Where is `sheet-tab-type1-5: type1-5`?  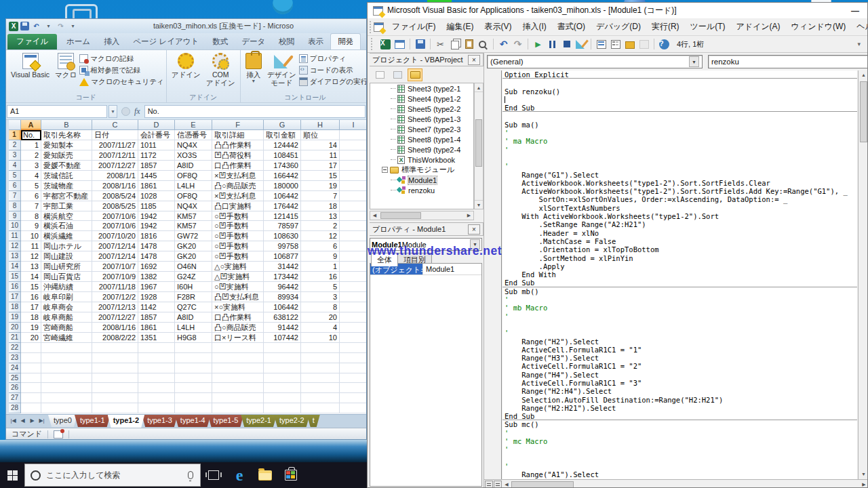
sheet-tab-type1-5: type1-5 is located at coordinates (226, 421).